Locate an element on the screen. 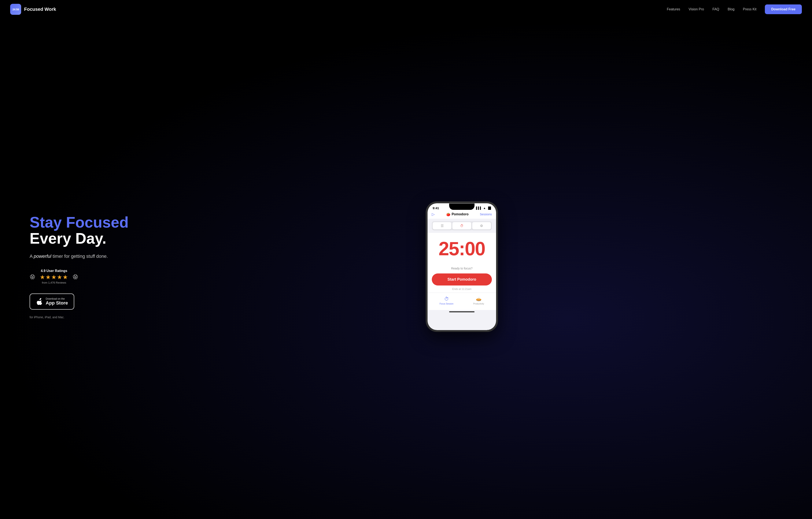  seg-list-btn: ☰ is located at coordinates (442, 226).